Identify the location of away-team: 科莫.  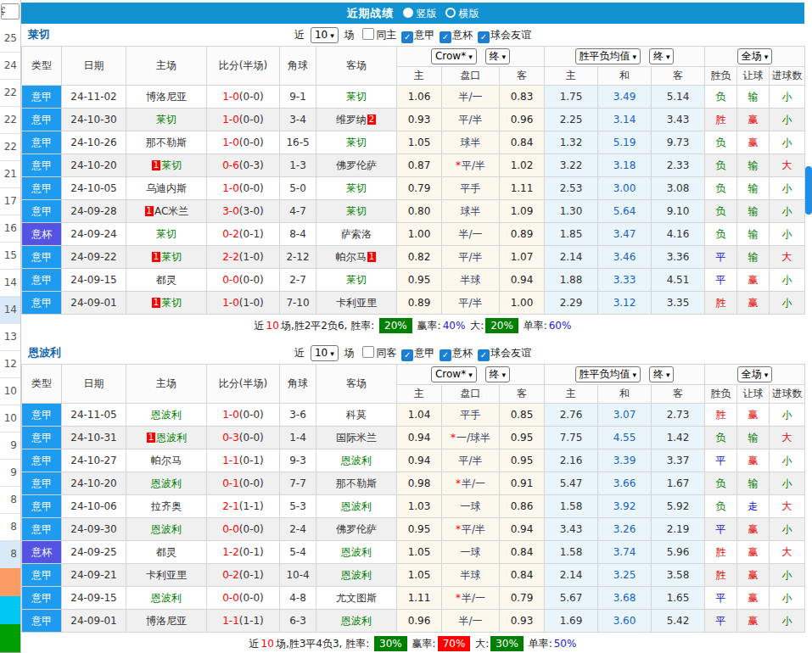
(356, 416).